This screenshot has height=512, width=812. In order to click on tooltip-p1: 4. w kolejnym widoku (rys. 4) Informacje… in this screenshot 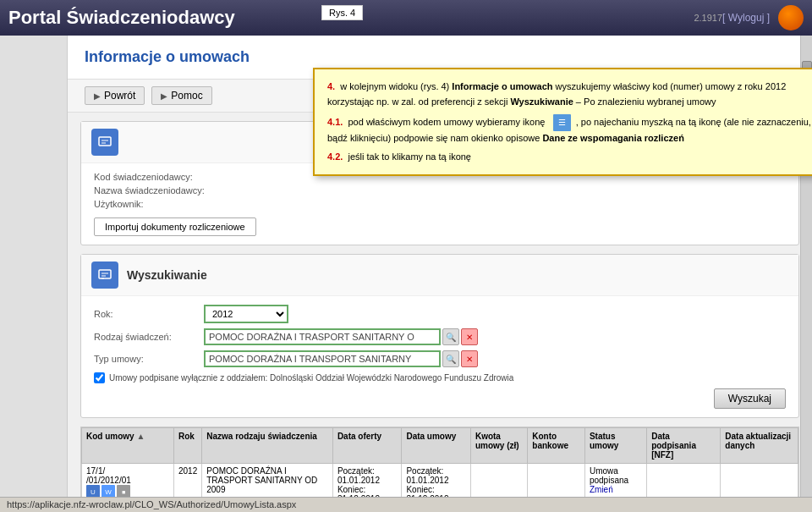, I will do `click(570, 95)`.